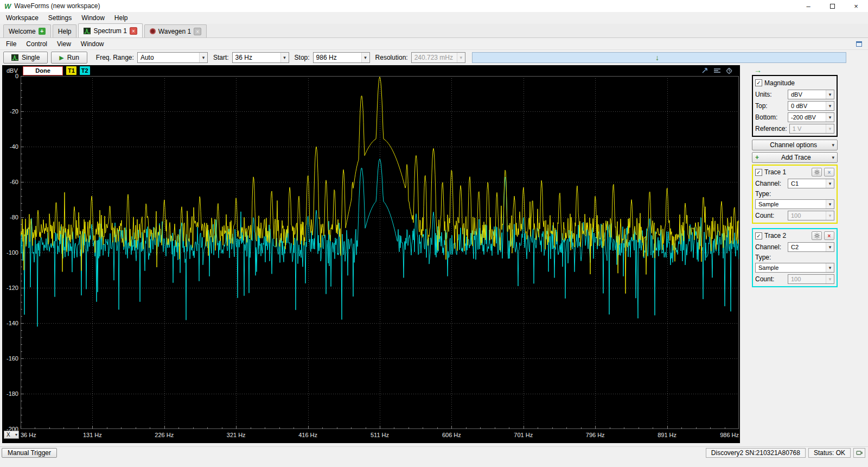 The image size is (868, 467). What do you see at coordinates (811, 247) in the screenshot?
I see `trace2-channel-select: C2 ▾` at bounding box center [811, 247].